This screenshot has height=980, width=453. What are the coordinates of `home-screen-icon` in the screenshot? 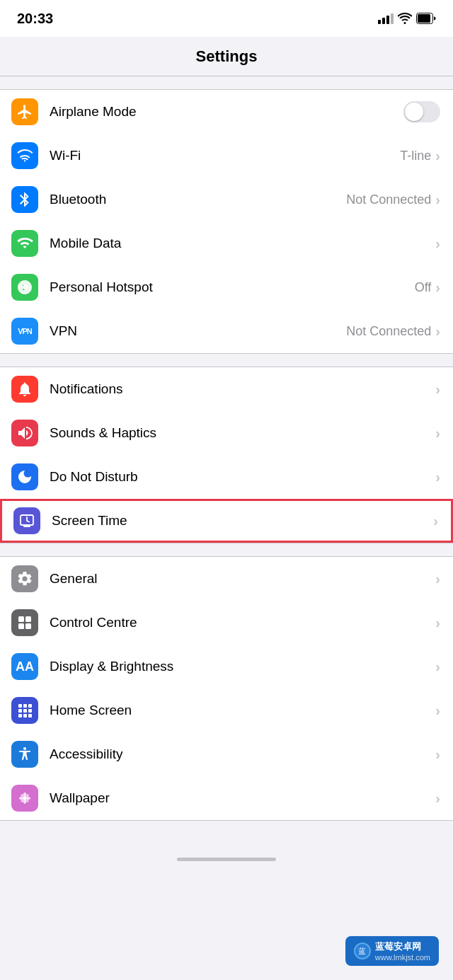 It's located at (25, 710).